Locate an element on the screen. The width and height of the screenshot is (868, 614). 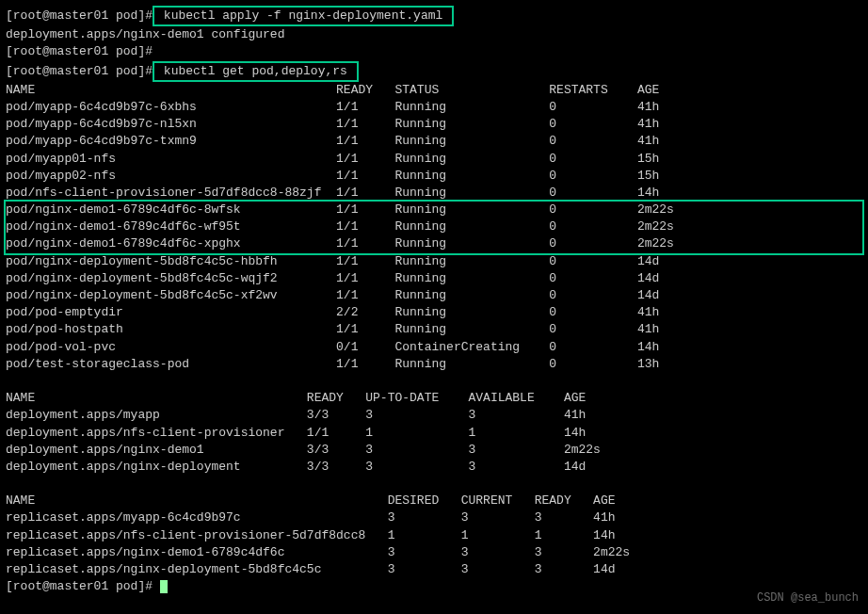
deploy-header: NAME READY UP-TO-DATE AVAILABLE AGE is located at coordinates (434, 398).